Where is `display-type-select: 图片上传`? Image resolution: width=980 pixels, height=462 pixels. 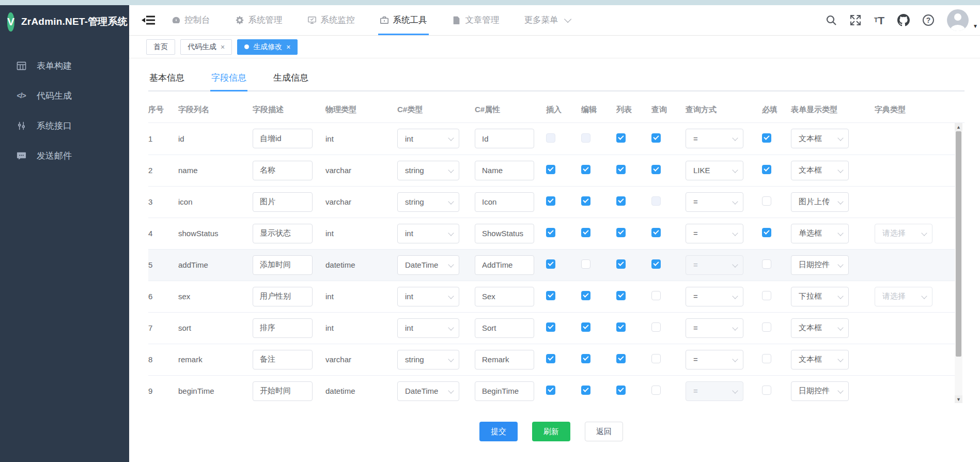
display-type-select: 图片上传 is located at coordinates (820, 202).